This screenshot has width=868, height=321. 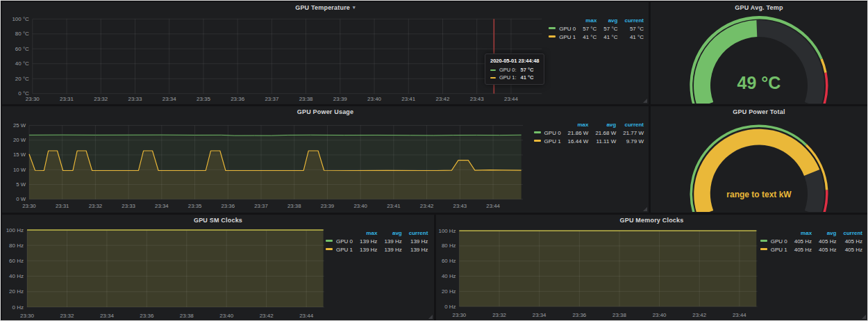 I want to click on chevron-down-icon: ▾, so click(x=354, y=8).